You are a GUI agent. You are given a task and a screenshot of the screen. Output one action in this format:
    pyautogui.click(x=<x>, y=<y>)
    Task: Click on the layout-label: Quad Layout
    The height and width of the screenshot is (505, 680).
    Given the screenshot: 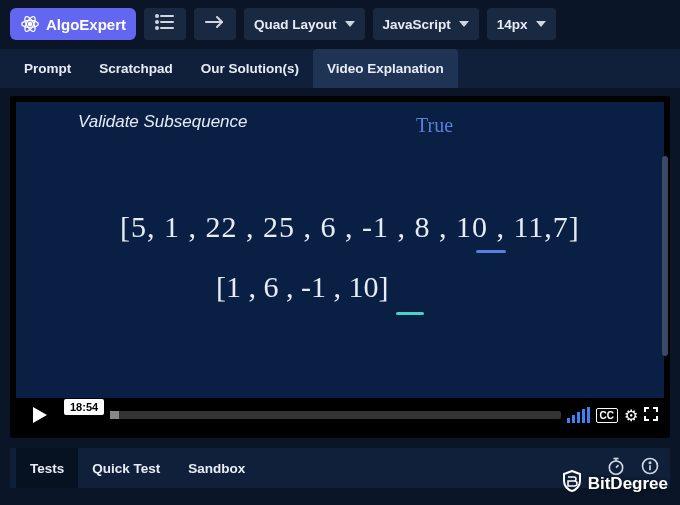 What is the action you would take?
    pyautogui.click(x=296, y=24)
    